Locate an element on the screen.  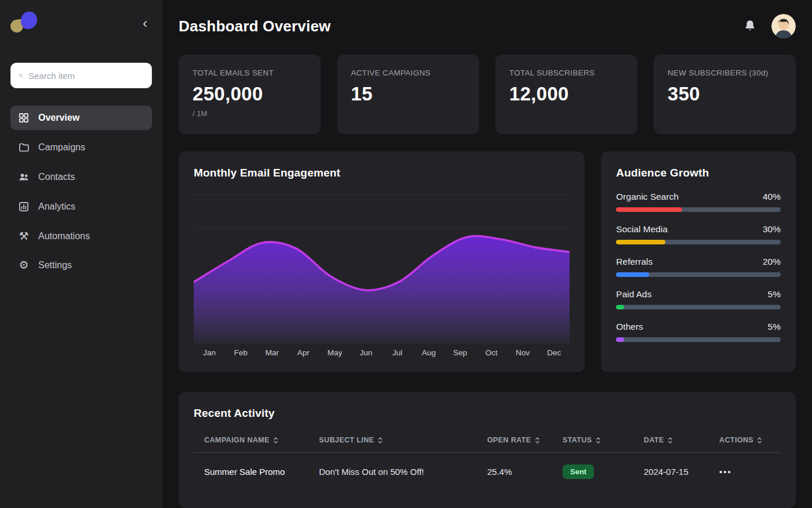
chart-x-label: Apr is located at coordinates (303, 353).